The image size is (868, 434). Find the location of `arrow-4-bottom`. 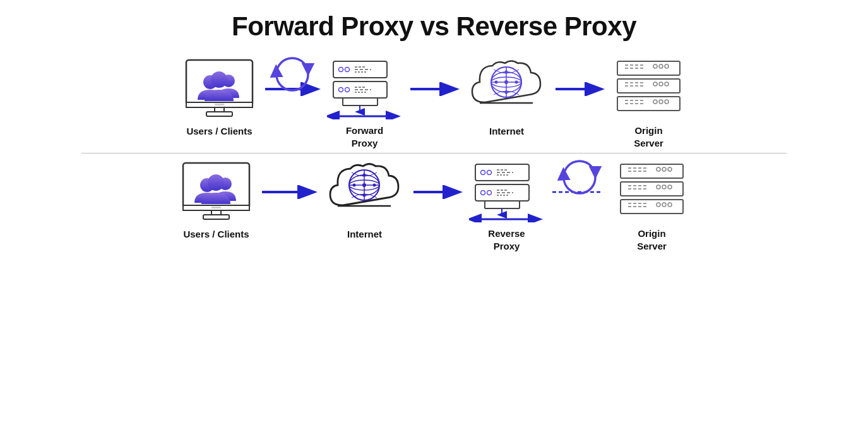

arrow-4-bottom is located at coordinates (289, 204).